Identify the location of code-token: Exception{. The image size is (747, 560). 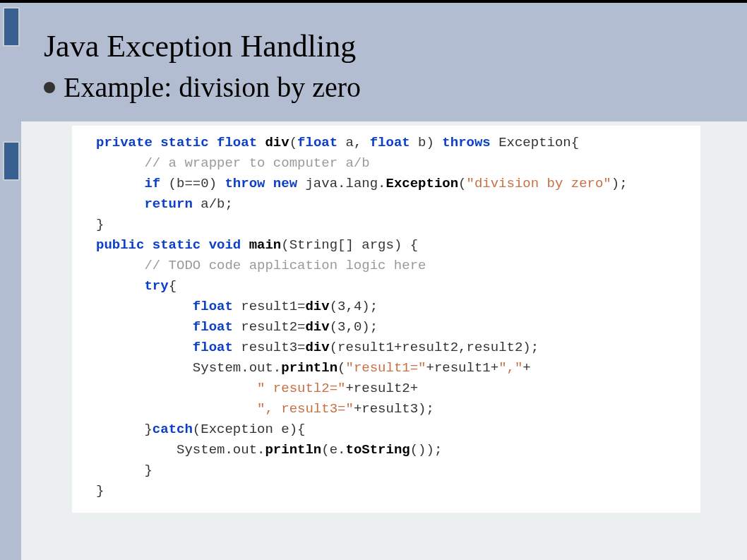
(535, 143).